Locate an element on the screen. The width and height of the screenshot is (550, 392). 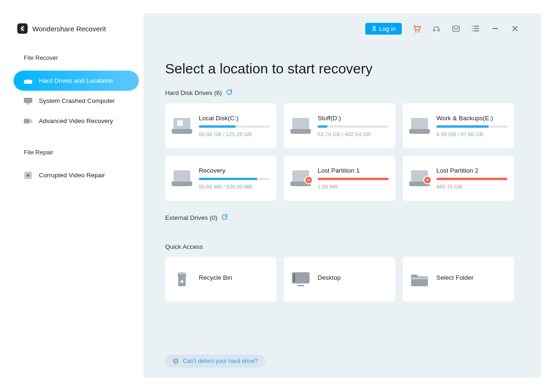
drive-name: Work & Backups(E:) is located at coordinates (472, 118).